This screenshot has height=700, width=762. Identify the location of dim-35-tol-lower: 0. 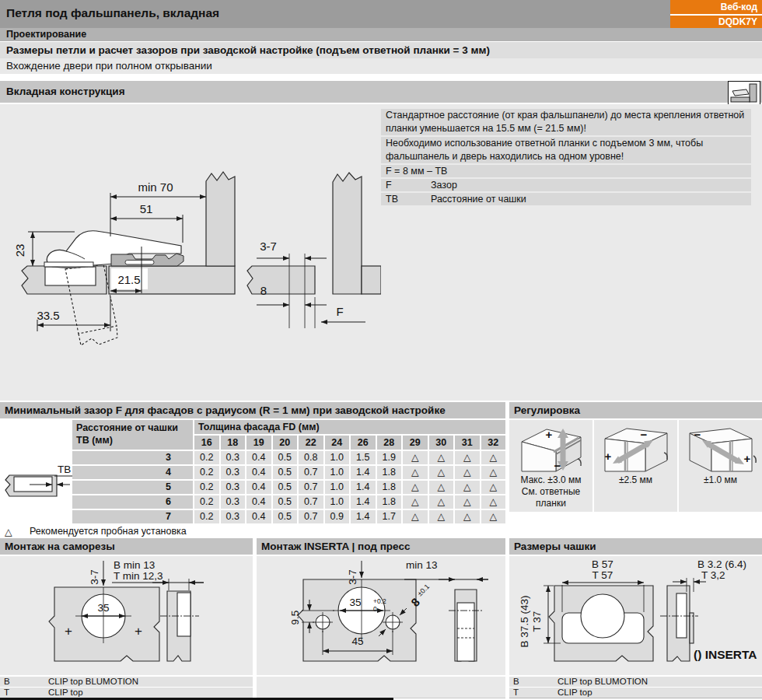
(375, 609).